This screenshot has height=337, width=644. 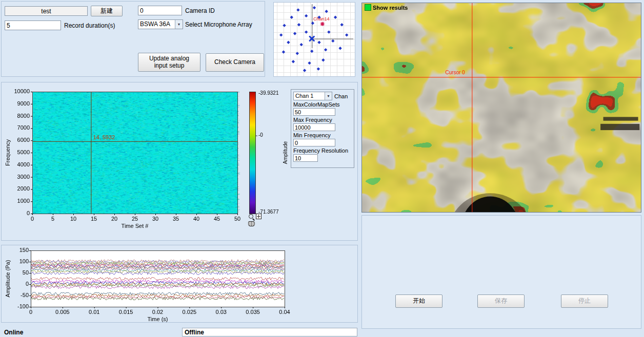 What do you see at coordinates (309, 96) in the screenshot?
I see `chan-value: Chan 1` at bounding box center [309, 96].